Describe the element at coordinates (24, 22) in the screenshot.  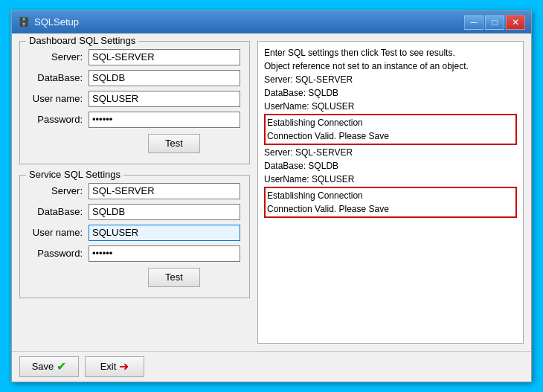
I see `app-icon: 🗄️` at that location.